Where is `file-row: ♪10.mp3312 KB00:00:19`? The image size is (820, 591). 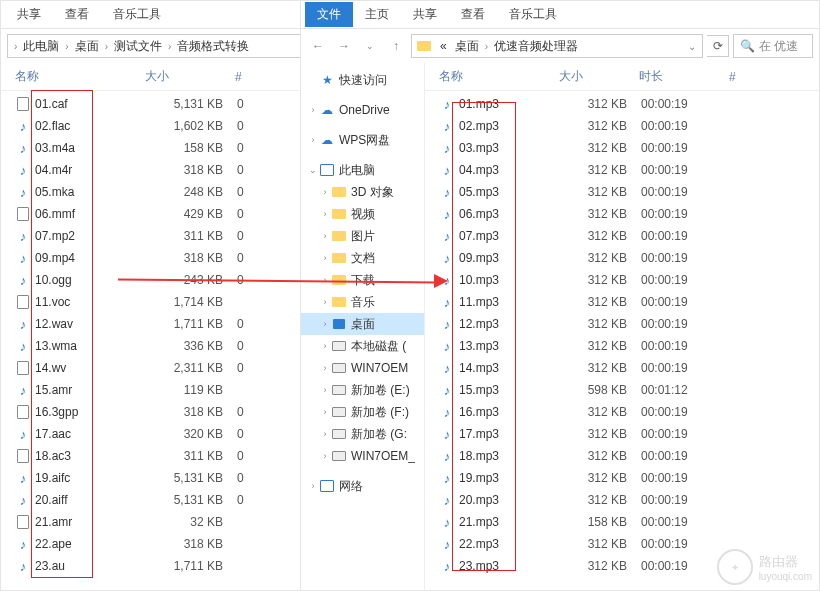 file-row: ♪10.mp3312 KB00:00:19 is located at coordinates (622, 280).